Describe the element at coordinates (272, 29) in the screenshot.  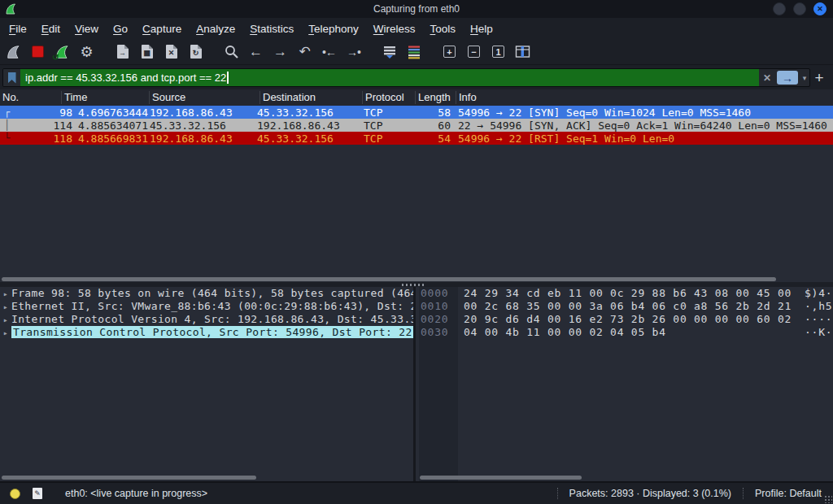
I see `menu-statistics: Statistics` at that location.